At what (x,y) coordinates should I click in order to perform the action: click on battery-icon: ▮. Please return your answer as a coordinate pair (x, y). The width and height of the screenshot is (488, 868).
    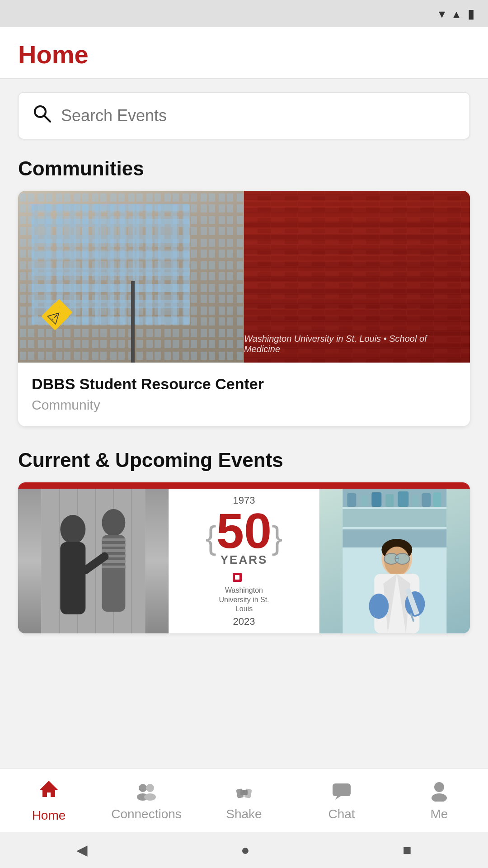
    Looking at the image, I should click on (471, 14).